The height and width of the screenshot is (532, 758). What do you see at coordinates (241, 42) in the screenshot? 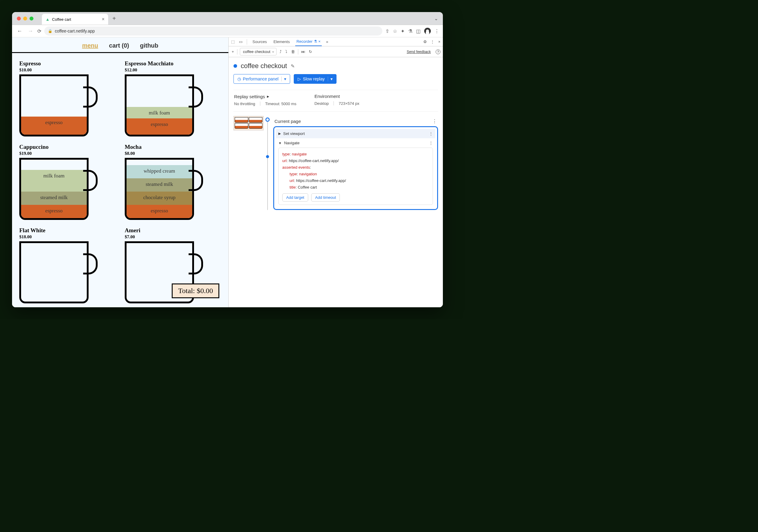
I see `device-toggle-icon: ▭` at bounding box center [241, 42].